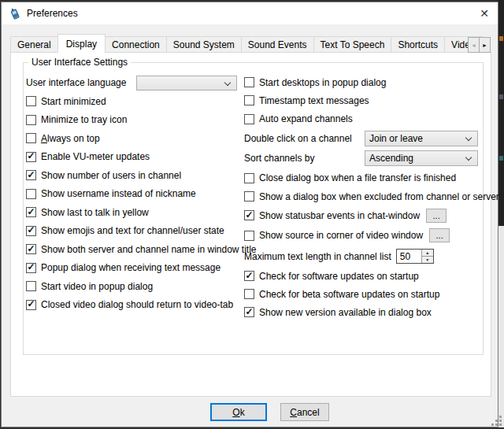 The width and height of the screenshot is (504, 429). Describe the element at coordinates (95, 157) in the screenshot. I see `checkbox-label: Enable VU-meter updates` at that location.